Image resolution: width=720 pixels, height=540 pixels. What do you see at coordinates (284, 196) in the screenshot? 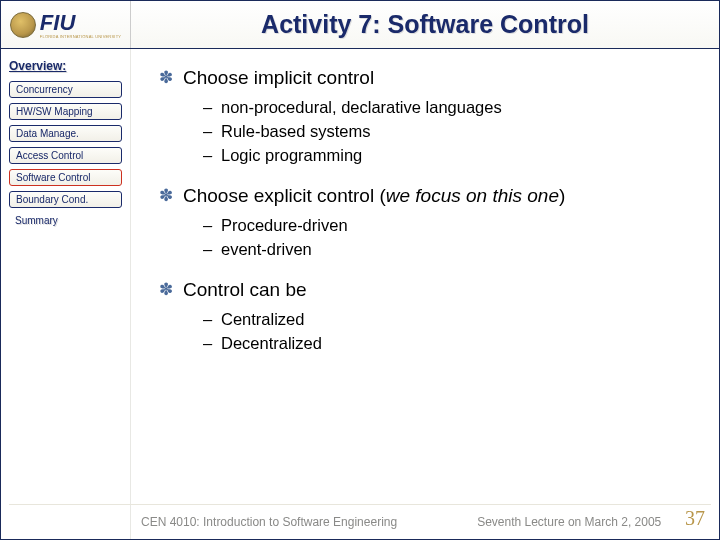
I see `bullet-2-text-a: Choose explicit control (` at bounding box center [284, 196].